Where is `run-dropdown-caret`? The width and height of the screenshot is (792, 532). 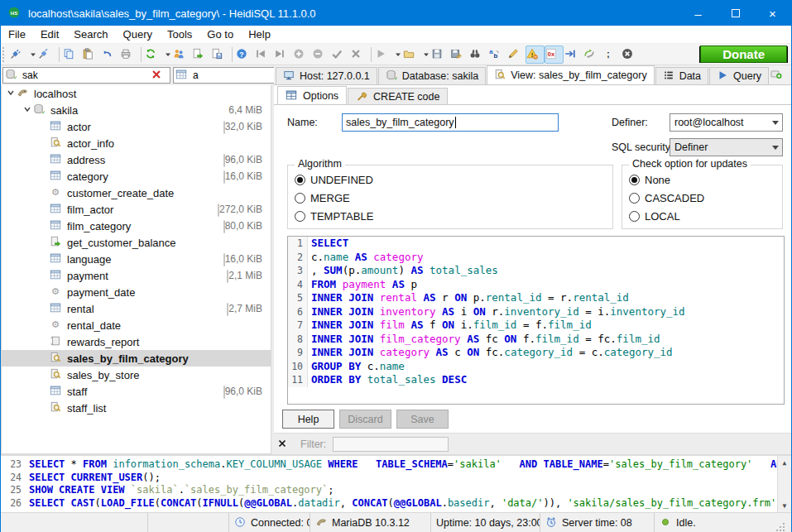
run-dropdown-caret is located at coordinates (397, 55).